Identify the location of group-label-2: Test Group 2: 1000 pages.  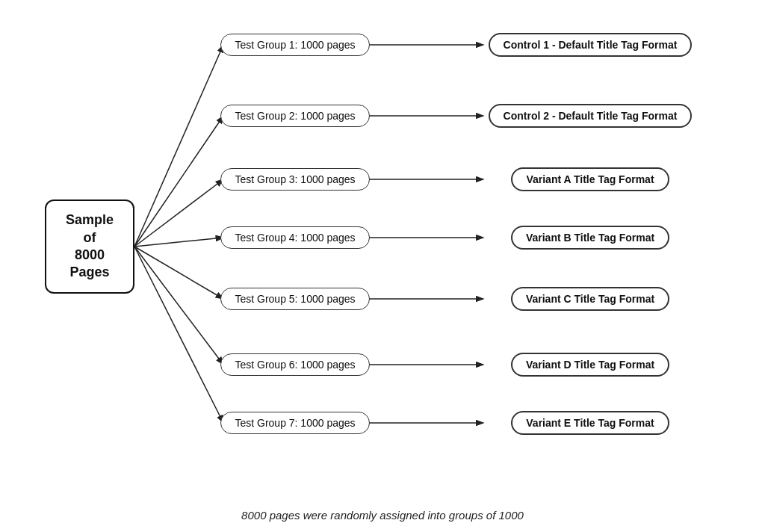
(294, 116).